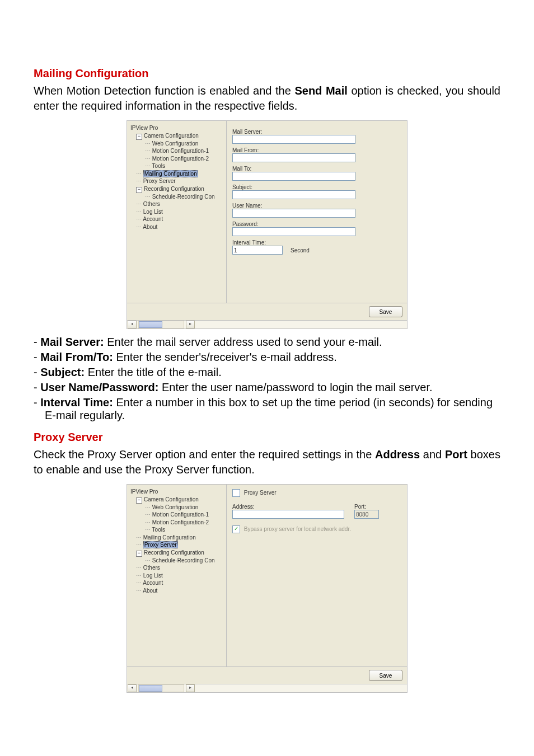 Image resolution: width=534 pixels, height=756 pixels. What do you see at coordinates (63, 372) in the screenshot?
I see `term-subject: Subject:` at bounding box center [63, 372].